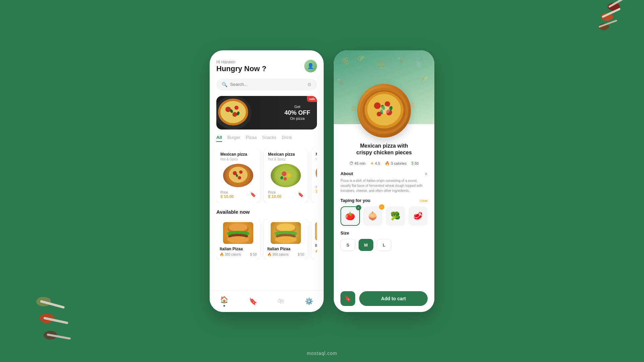 Image resolution: width=644 pixels, height=362 pixels. I want to click on avail-card-3-title: Italian, so click(316, 246).